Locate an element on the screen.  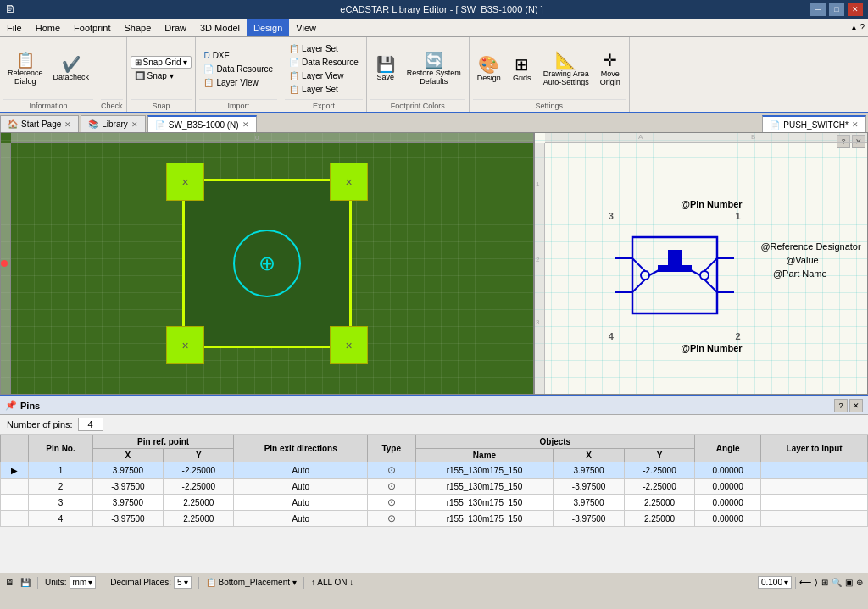
layer-set-export-button: 📋 Layer Set is located at coordinates (324, 49).